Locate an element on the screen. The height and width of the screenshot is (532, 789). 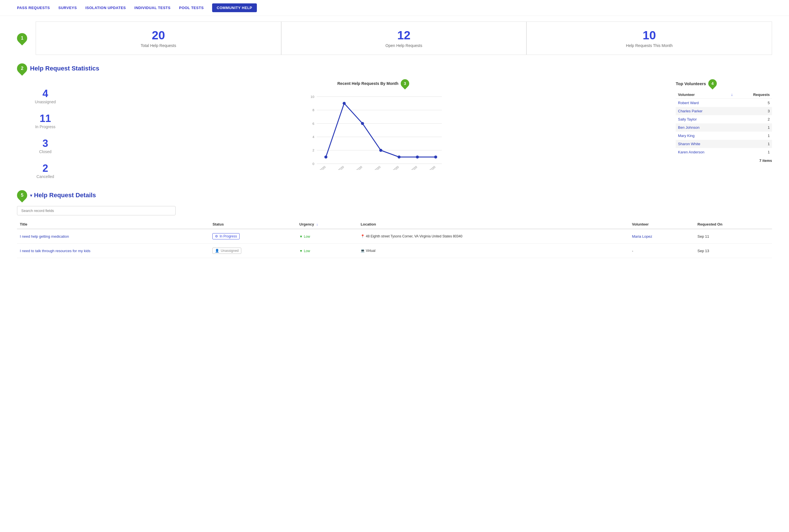
step5-icon: 5 is located at coordinates (22, 195).